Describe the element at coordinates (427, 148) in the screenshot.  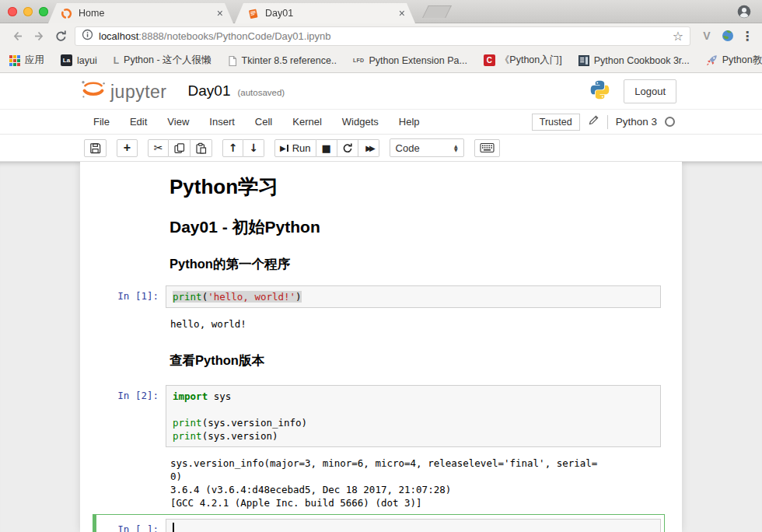
I see `cell-type-dropdown: Code ▲▼` at that location.